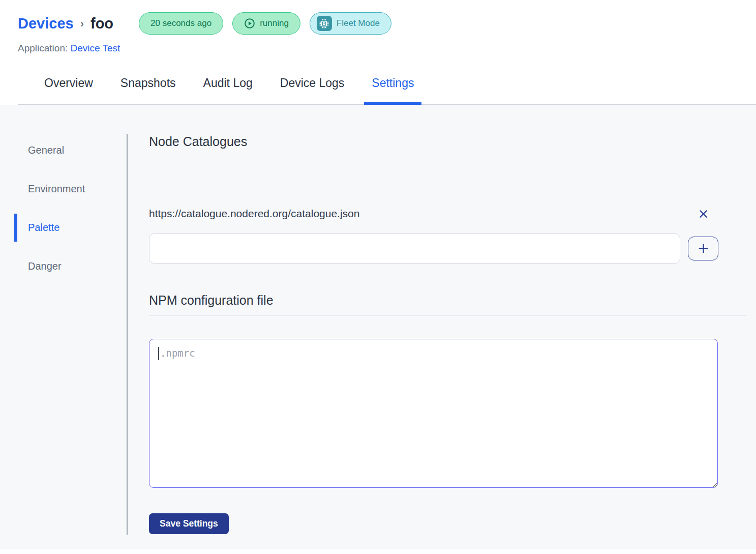 The width and height of the screenshot is (756, 554). I want to click on new-catalogue-input, so click(415, 248).